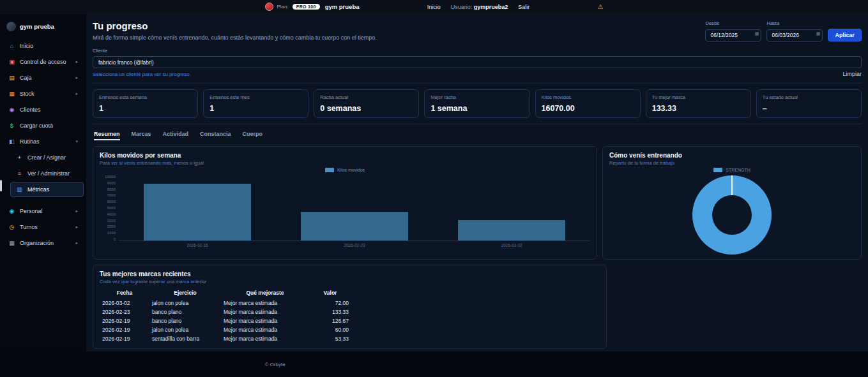  I want to click on tab-cuerpo: Cuerpo, so click(253, 135).